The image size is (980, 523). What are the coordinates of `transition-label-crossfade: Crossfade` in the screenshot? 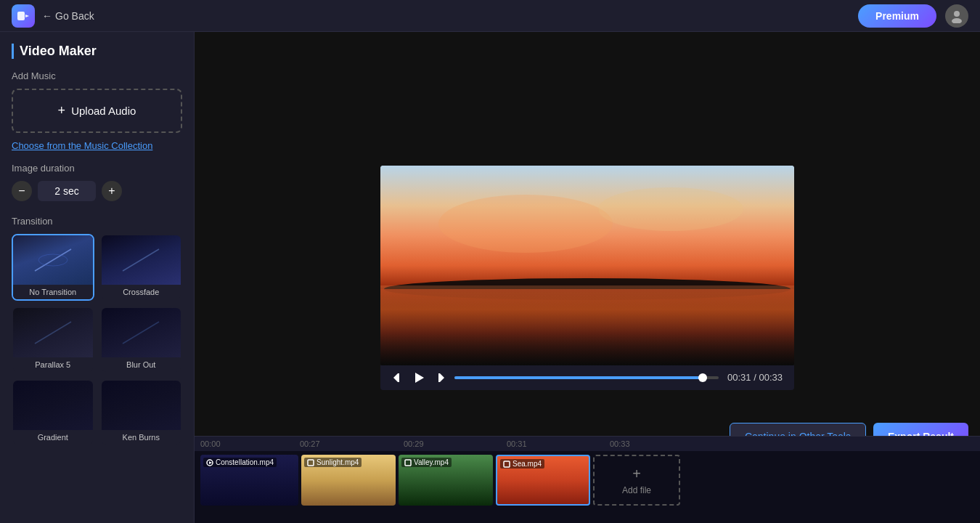 It's located at (142, 292).